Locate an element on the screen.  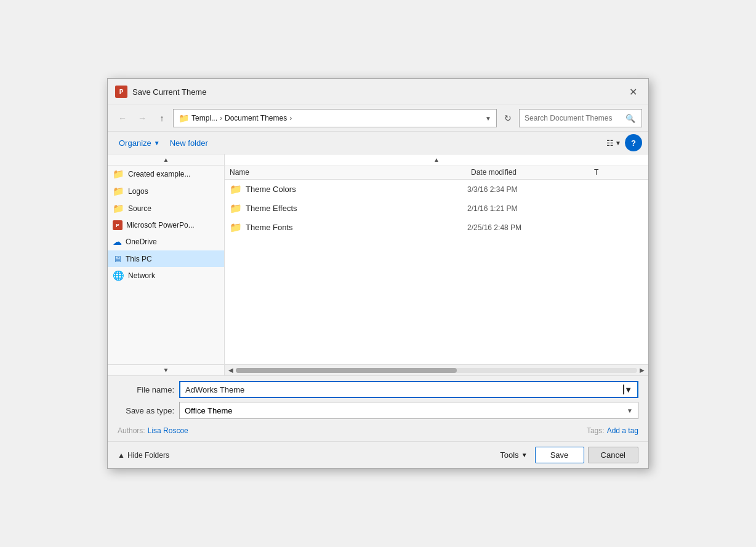
tools-button: Tools ▼ is located at coordinates (513, 455).